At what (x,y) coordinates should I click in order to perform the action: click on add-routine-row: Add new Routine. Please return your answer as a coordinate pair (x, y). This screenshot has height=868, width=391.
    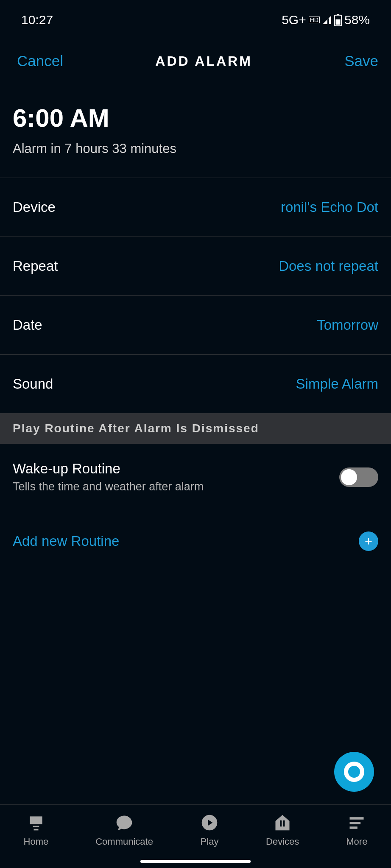
    Looking at the image, I should click on (196, 537).